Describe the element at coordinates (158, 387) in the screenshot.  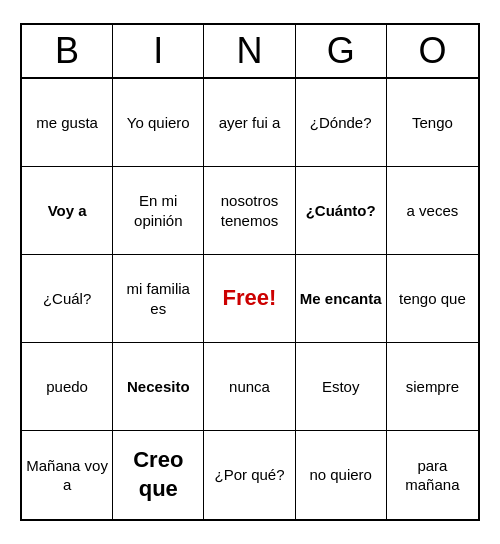
I see `bingo-cell: Necesito` at that location.